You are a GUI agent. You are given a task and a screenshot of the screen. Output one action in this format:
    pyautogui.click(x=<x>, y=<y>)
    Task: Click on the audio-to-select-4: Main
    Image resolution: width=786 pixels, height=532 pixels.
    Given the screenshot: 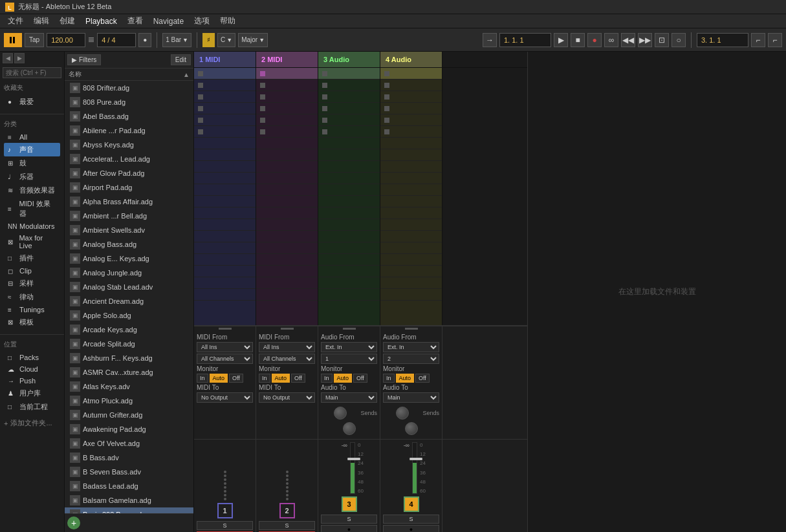 What is the action you would take?
    pyautogui.click(x=411, y=398)
    